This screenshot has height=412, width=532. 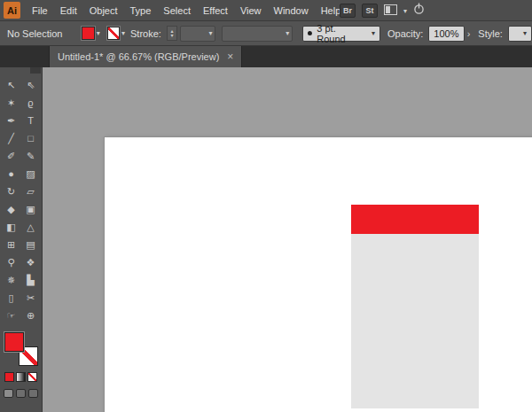 What do you see at coordinates (415, 220) in the screenshot?
I see `drawn-rectangle-red-bar` at bounding box center [415, 220].